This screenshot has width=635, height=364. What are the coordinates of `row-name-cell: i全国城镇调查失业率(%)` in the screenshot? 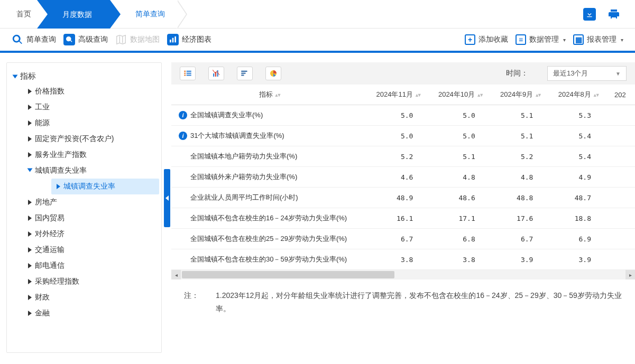 It's located at (269, 115).